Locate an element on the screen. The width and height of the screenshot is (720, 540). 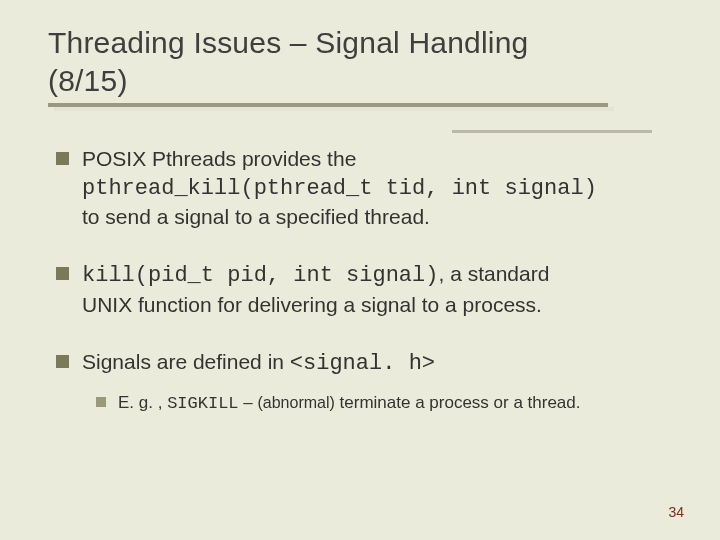
title-underline is located at coordinates (364, 107).